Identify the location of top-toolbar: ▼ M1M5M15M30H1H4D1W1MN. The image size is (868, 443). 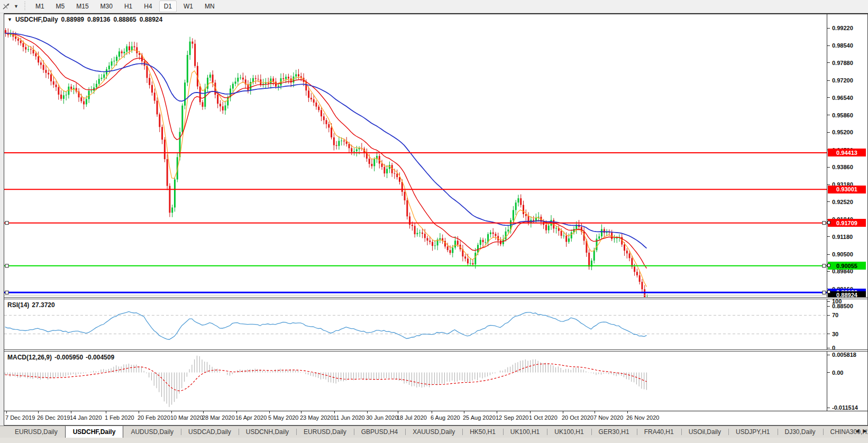
(434, 6).